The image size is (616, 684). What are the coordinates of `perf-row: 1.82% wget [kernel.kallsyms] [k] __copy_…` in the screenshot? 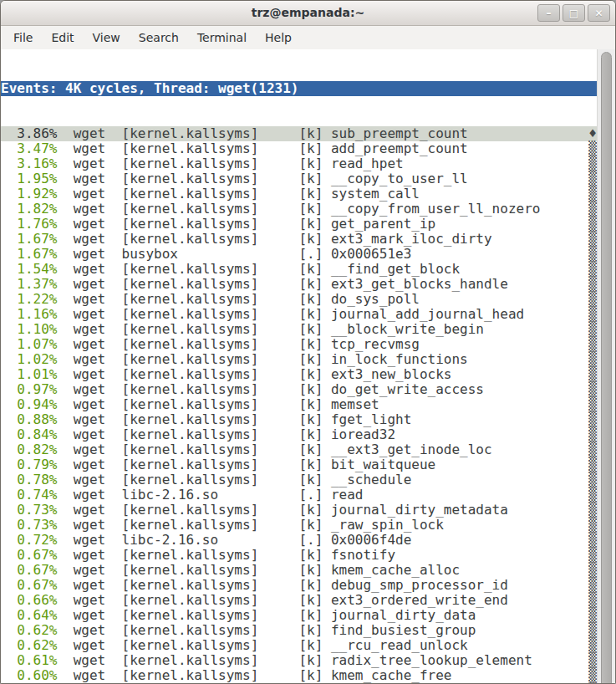 It's located at (299, 209).